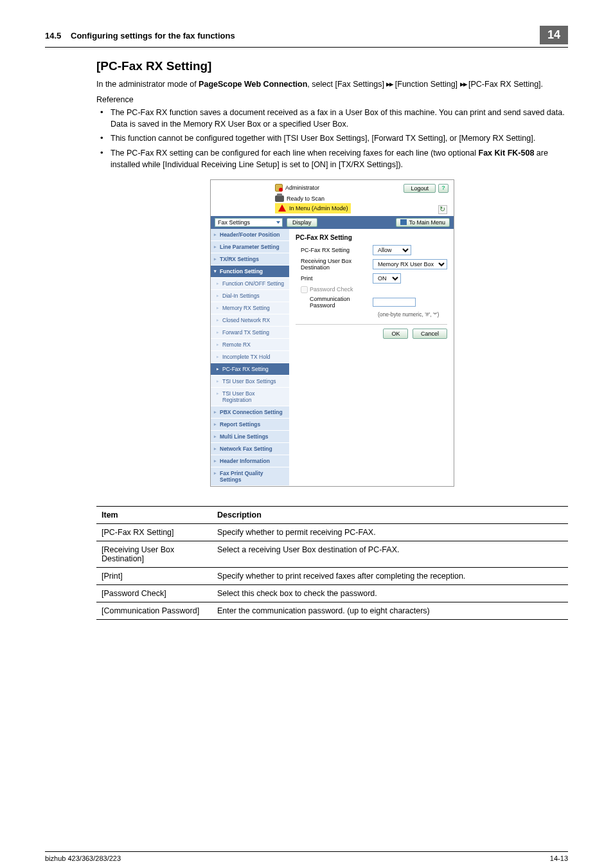 The image size is (613, 868). What do you see at coordinates (250, 296) in the screenshot?
I see `sidebar-subitem: Dial-In Settings` at bounding box center [250, 296].